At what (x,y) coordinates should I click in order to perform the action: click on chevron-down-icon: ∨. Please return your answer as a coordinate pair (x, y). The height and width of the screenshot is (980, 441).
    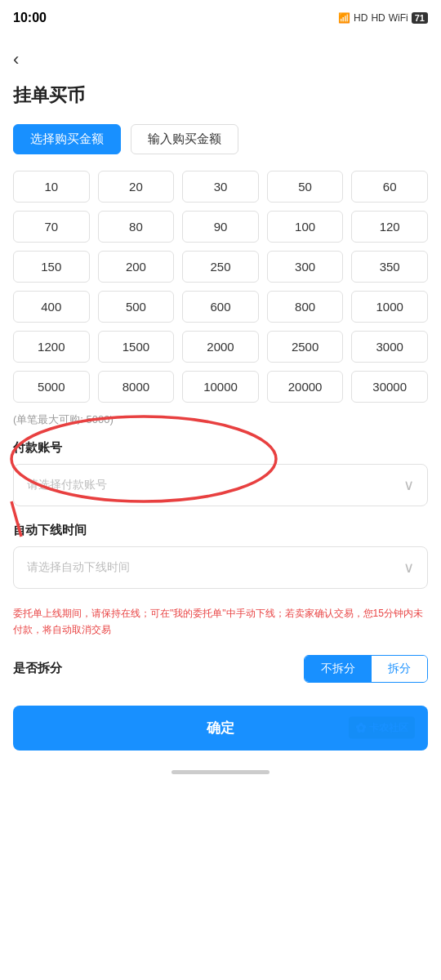
    Looking at the image, I should click on (408, 485).